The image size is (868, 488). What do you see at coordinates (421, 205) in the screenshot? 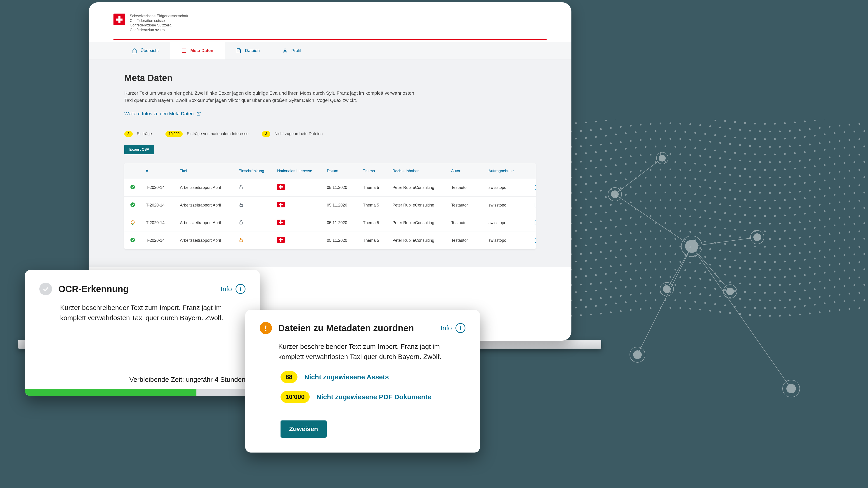
I see `cell-rights: Peter Rubi eConsulting` at bounding box center [421, 205].